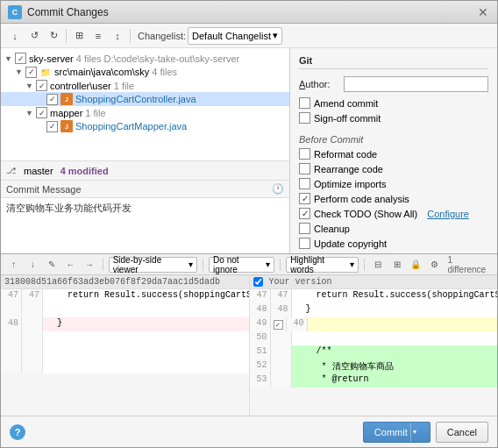  I want to click on changelist-label: Changelist:, so click(161, 36).